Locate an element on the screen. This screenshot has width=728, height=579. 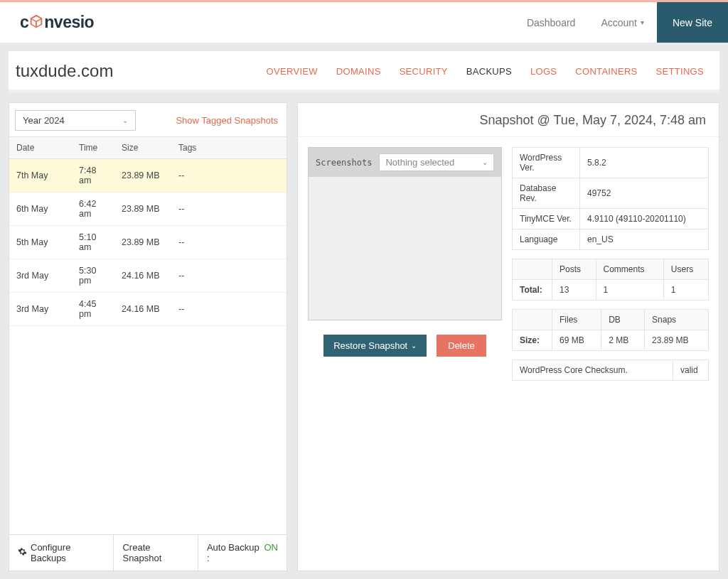
checksum-label: WordPress Core Checksum. is located at coordinates (593, 371).